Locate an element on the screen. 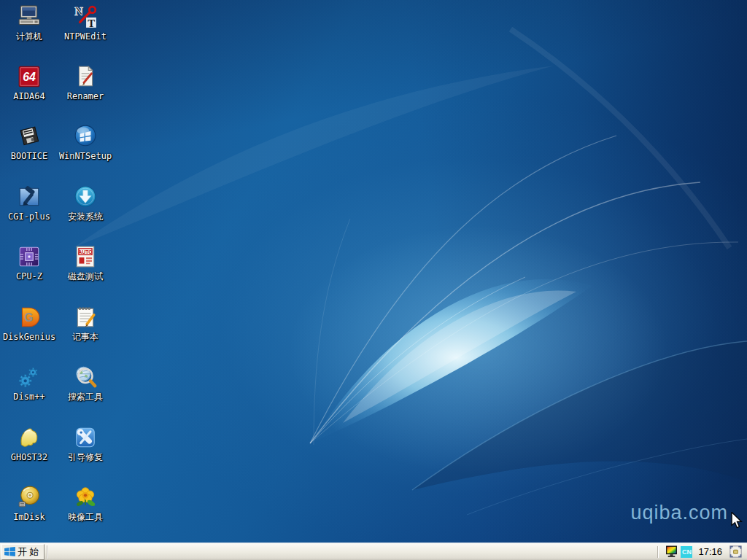 This screenshot has height=560, width=747. desktop-icon-aida64: 64 AIDA64 is located at coordinates (29, 83).